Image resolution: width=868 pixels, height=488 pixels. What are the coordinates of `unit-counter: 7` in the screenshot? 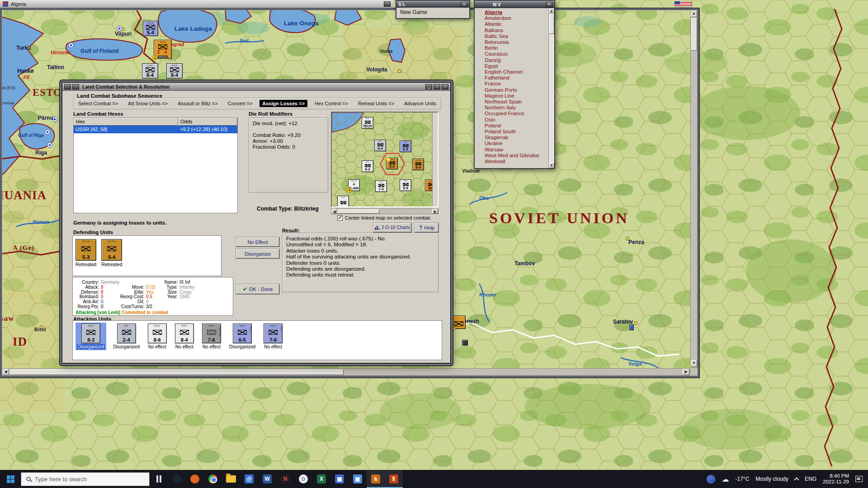 It's located at (459, 322).